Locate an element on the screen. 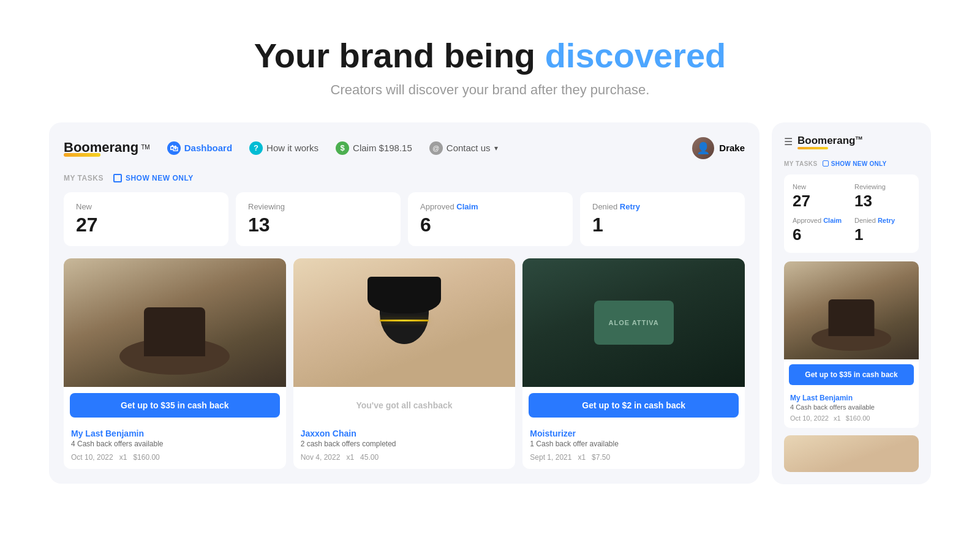 The image size is (980, 551). stats-row: New 27 Reviewing 13 Approved Claim 6 Den is located at coordinates (404, 219).